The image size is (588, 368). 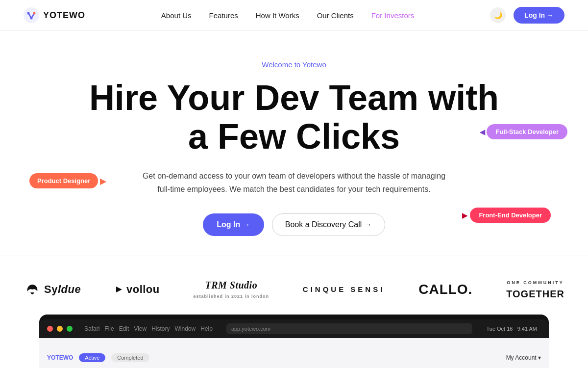 What do you see at coordinates (498, 15) in the screenshot?
I see `dark-mode-toggle: 🌙` at bounding box center [498, 15].